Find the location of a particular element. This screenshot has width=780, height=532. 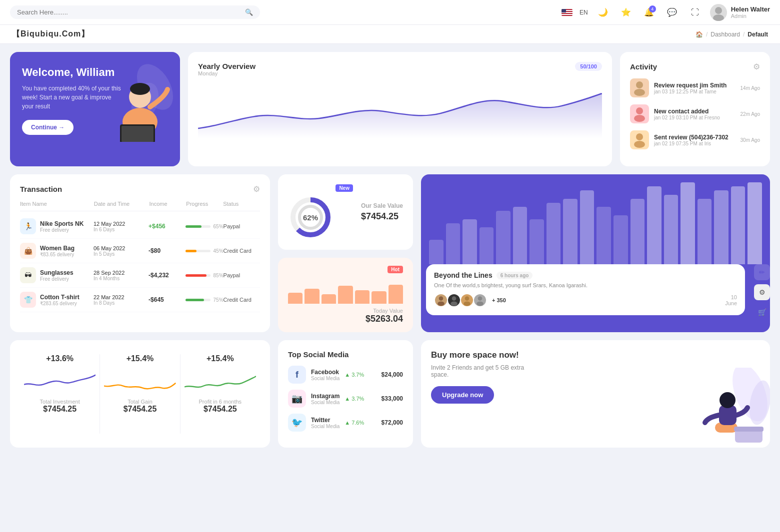

income-1: -$80 is located at coordinates (167, 251).